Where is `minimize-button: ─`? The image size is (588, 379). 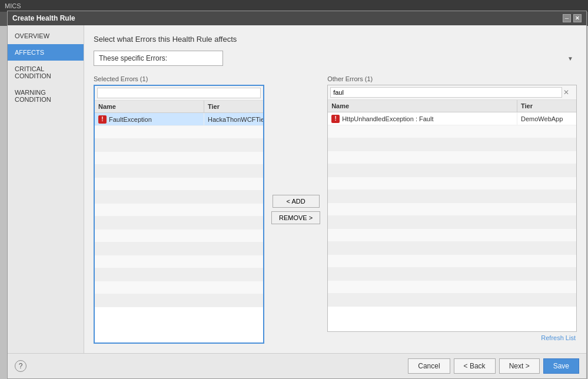 minimize-button: ─ is located at coordinates (567, 18).